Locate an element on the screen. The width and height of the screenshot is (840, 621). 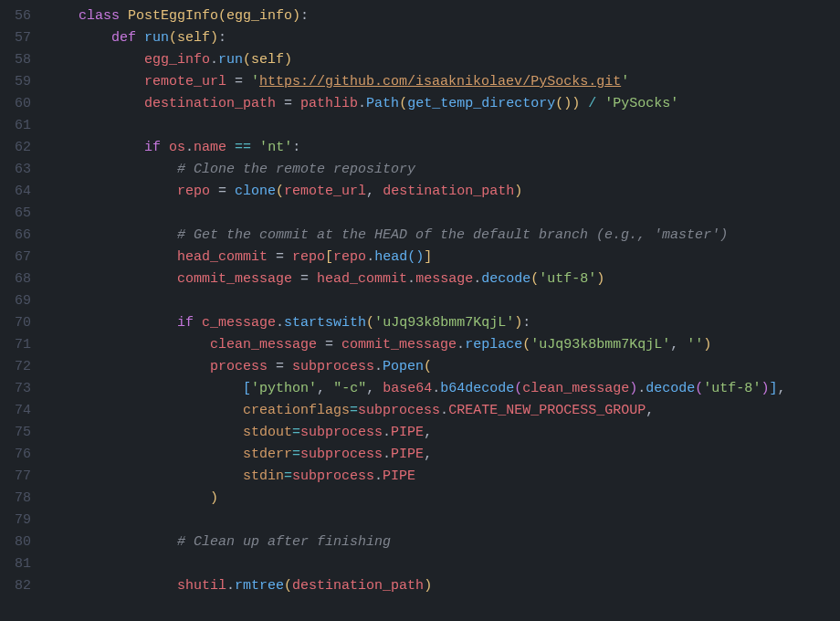
code-line: 57 def run(self): is located at coordinates (420, 38).